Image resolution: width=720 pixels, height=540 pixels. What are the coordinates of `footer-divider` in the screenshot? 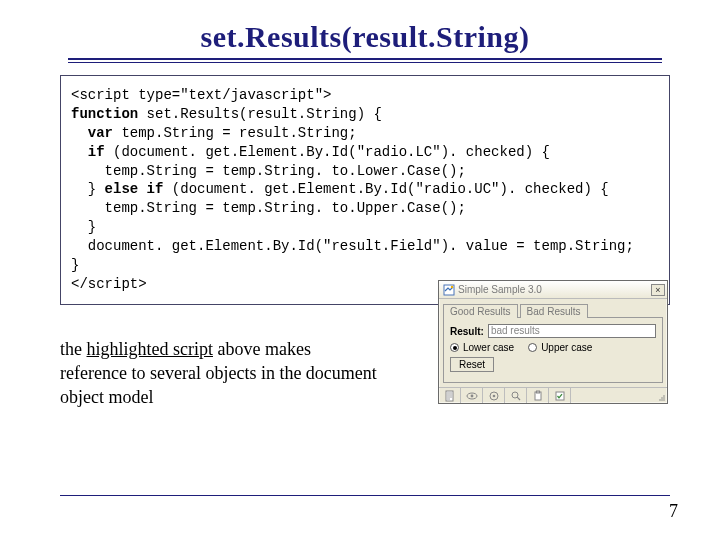 It's located at (365, 496).